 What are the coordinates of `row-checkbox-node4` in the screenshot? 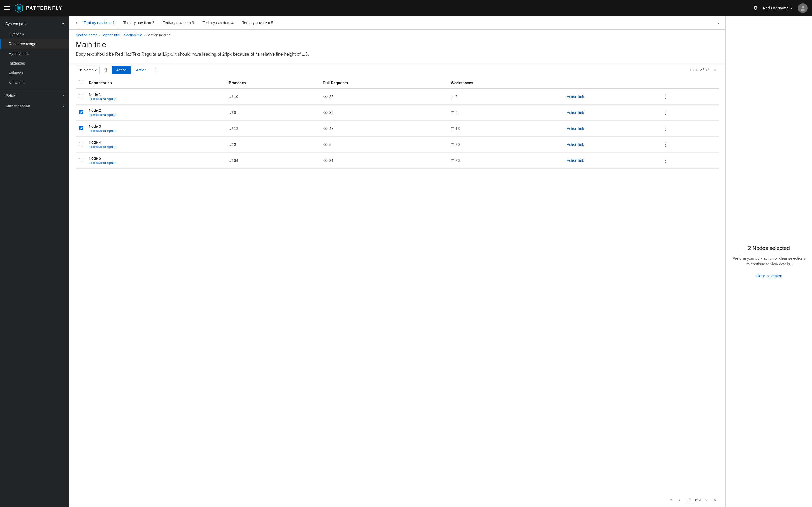 It's located at (81, 144).